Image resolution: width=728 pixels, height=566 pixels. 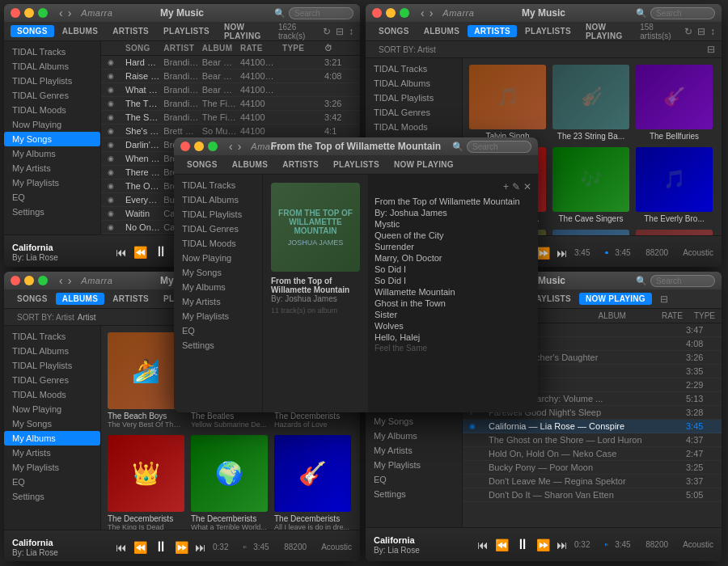 I want to click on filter-icon-2: ⊟, so click(x=701, y=32).